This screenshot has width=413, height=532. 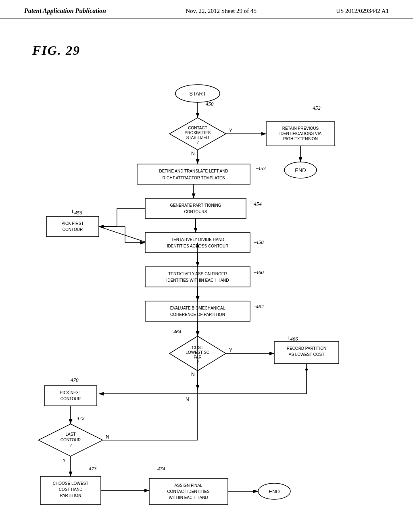 What do you see at coordinates (195, 212) in the screenshot?
I see `svg-text: CONTOURS` at bounding box center [195, 212].